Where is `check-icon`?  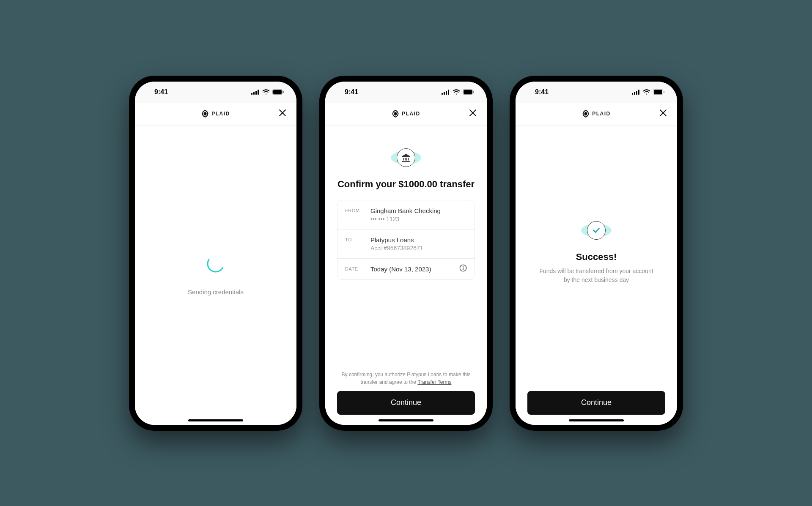
check-icon is located at coordinates (596, 230).